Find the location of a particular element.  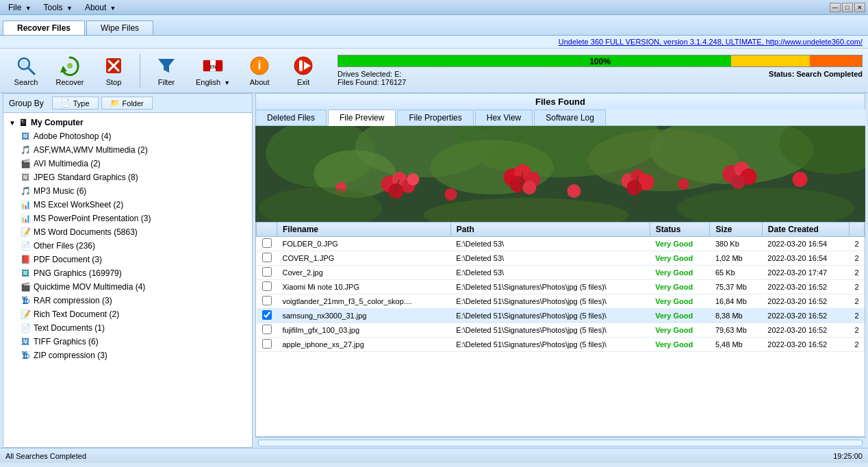

tree-item-png: 🖼 PNG Graphics (169979) is located at coordinates (133, 273).